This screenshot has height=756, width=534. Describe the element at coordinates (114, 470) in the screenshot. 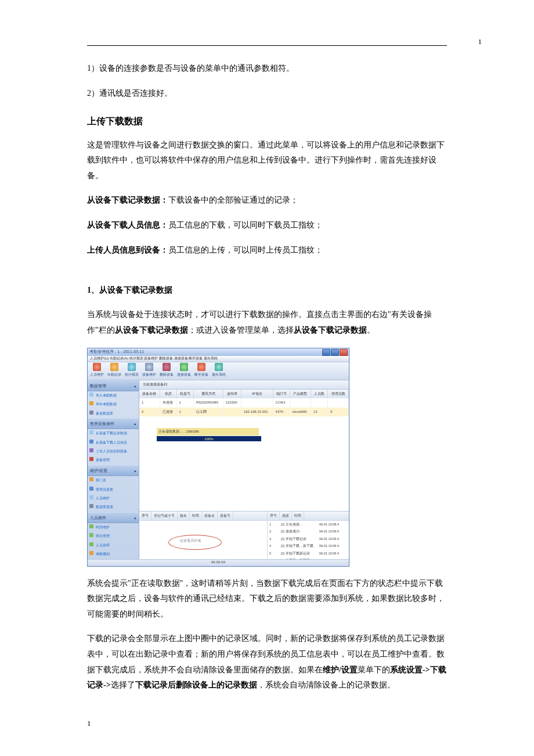

I see `sidebar: 数据管理▴导入考勤数据导出考勤数据备份数据库有关设备操作▴从设备下载记录数据从设…` at that location.